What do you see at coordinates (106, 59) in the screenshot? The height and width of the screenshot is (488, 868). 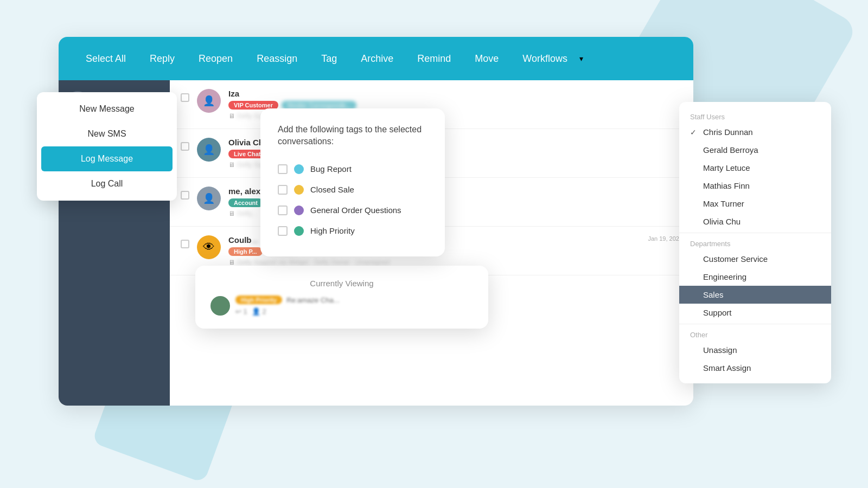 I see `select-all-button: Select All` at bounding box center [106, 59].